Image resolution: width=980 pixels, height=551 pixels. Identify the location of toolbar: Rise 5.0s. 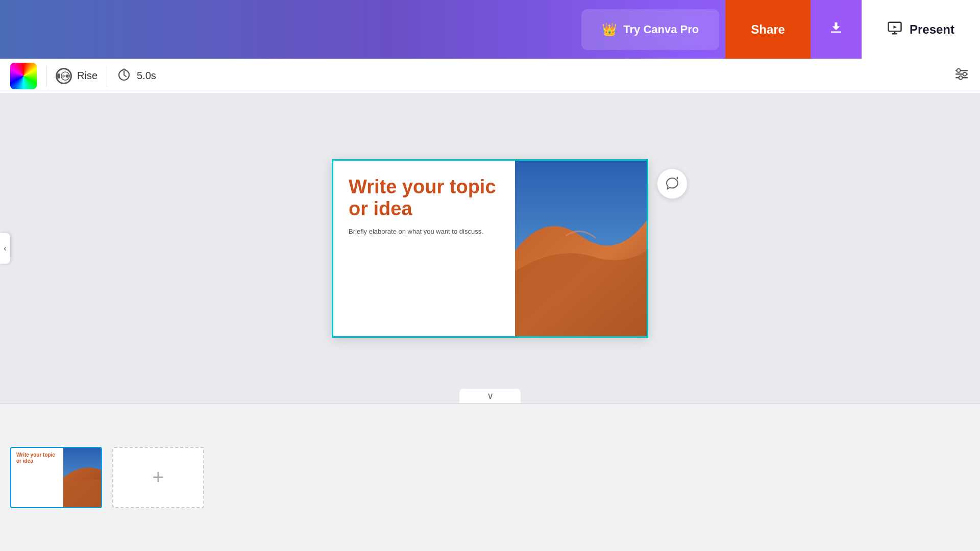
(490, 76).